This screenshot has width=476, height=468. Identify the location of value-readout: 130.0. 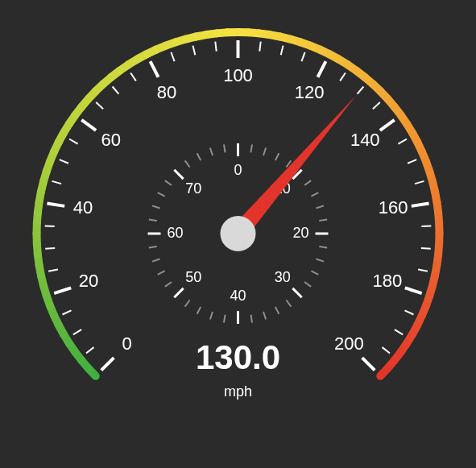
(238, 358).